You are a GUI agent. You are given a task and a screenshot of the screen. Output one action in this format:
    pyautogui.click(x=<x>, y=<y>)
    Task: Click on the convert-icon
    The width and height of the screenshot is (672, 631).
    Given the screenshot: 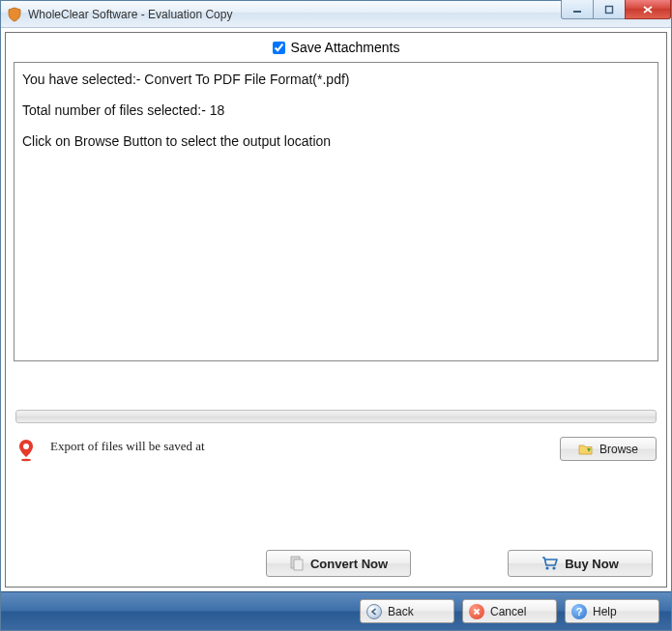 What is the action you would take?
    pyautogui.click(x=297, y=563)
    